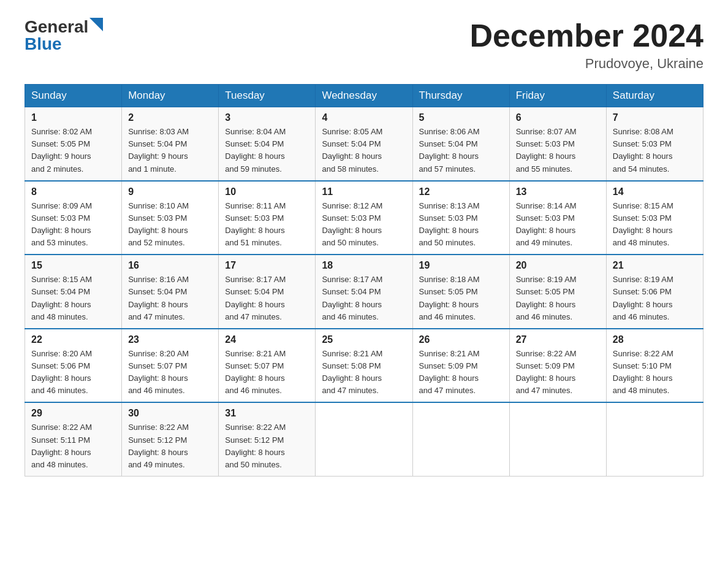  I want to click on logo-blue: Blue, so click(43, 44).